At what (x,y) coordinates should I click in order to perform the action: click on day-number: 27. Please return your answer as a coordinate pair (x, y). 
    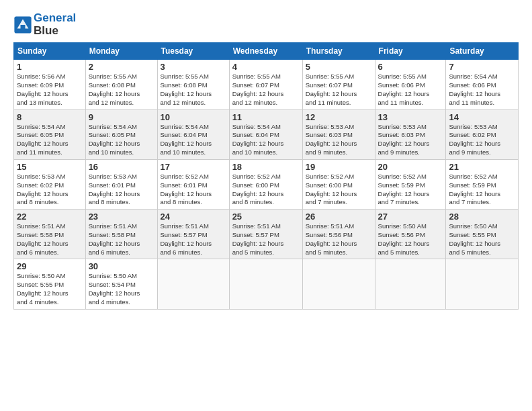
    Looking at the image, I should click on (411, 216).